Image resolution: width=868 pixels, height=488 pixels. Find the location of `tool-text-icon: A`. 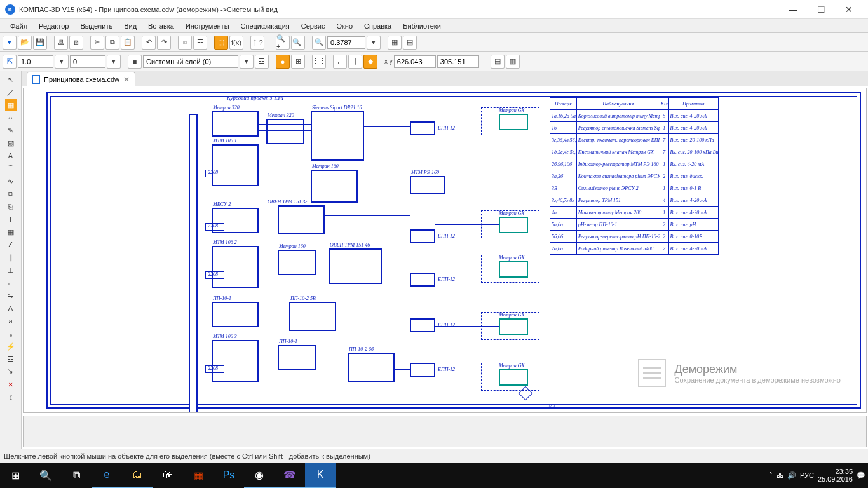

tool-text-icon: A is located at coordinates (11, 156).